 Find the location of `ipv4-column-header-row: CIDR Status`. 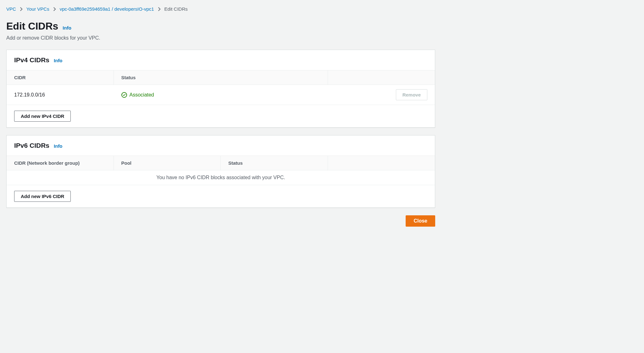

ipv4-column-header-row: CIDR Status is located at coordinates (221, 78).